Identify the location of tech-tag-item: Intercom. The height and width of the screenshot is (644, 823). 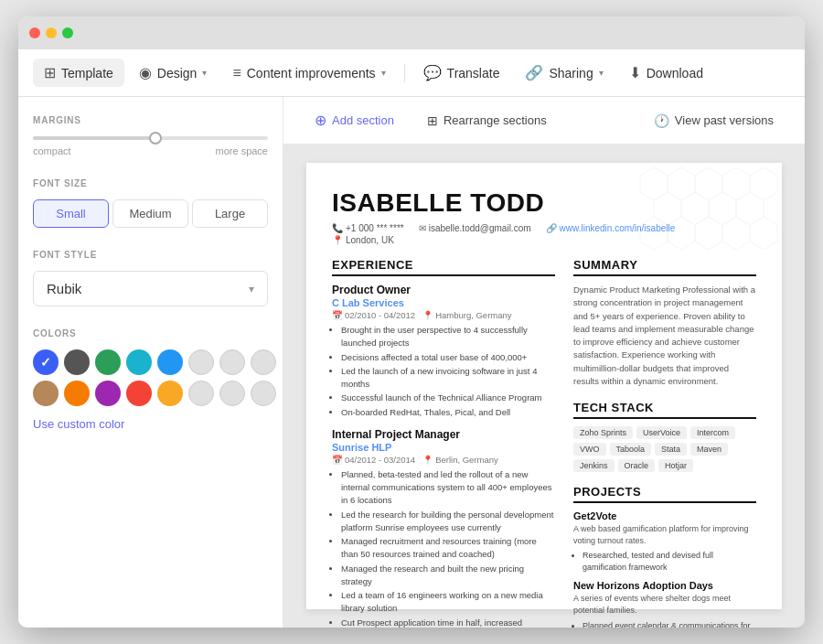
(713, 433).